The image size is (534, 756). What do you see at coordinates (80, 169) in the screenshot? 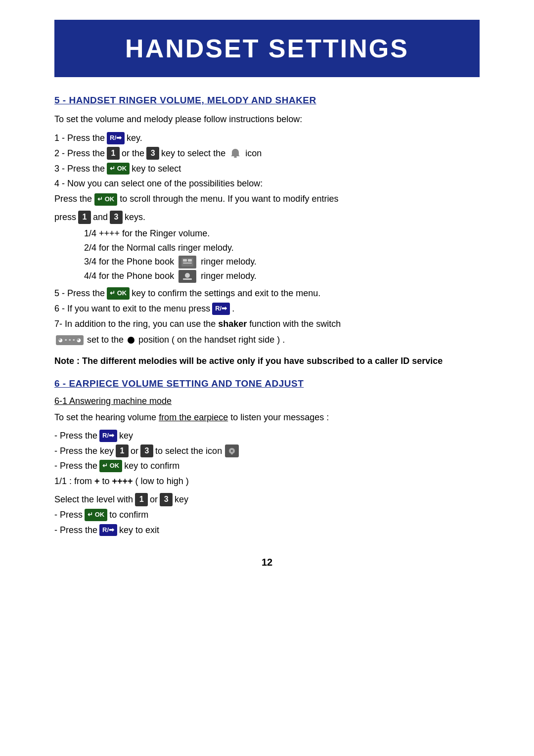
I see `step3-pre: 3 - Press the` at bounding box center [80, 169].